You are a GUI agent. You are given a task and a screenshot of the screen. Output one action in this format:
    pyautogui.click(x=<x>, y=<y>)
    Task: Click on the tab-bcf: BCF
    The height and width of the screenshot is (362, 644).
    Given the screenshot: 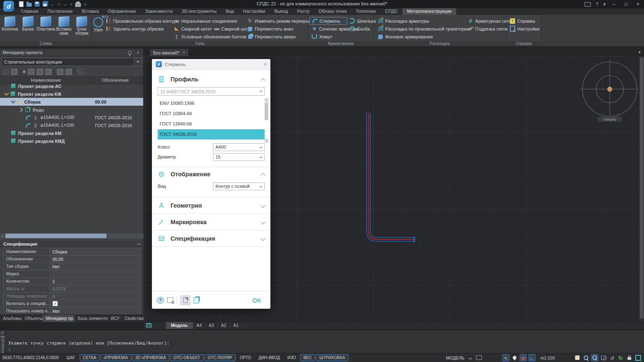 What is the action you would take?
    pyautogui.click(x=115, y=319)
    